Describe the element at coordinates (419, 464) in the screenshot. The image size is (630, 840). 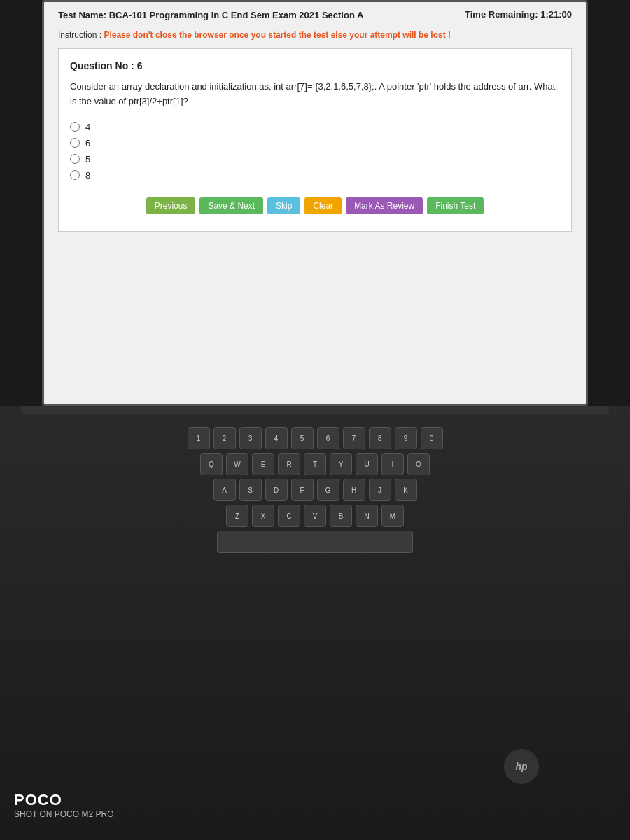
I see `key-o: O` at that location.